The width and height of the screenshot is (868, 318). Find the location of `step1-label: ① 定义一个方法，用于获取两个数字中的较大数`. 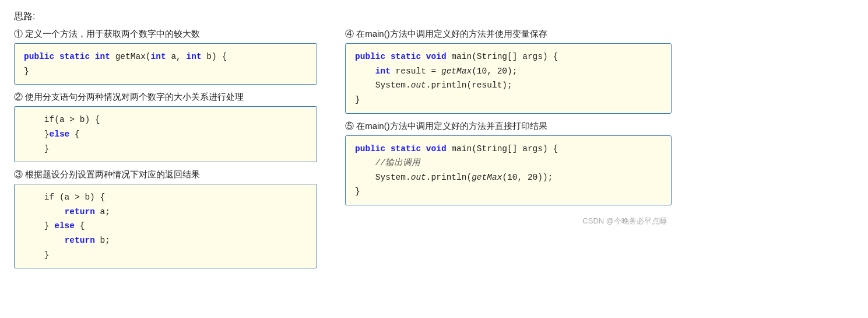

step1-label: ① 定义一个方法，用于获取两个数字中的较大数 is located at coordinates (166, 34).